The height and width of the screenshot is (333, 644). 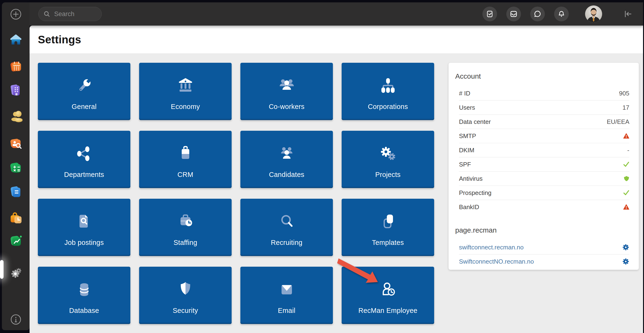 What do you see at coordinates (544, 94) in the screenshot?
I see `account-row-id: # ID 905` at bounding box center [544, 94].